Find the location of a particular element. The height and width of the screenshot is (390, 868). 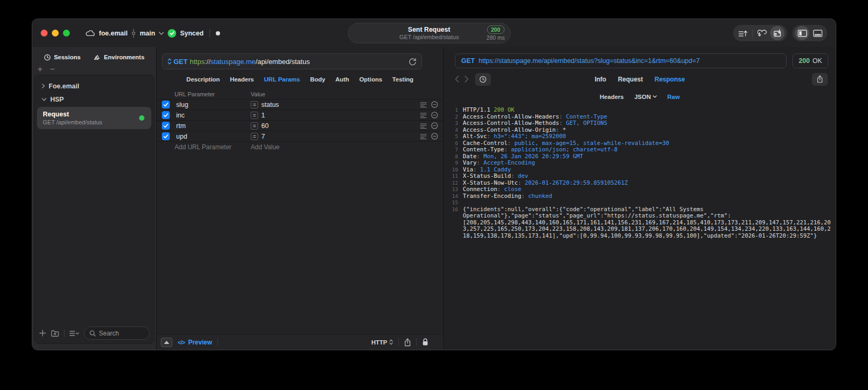

tab-request: Request is located at coordinates (631, 79).